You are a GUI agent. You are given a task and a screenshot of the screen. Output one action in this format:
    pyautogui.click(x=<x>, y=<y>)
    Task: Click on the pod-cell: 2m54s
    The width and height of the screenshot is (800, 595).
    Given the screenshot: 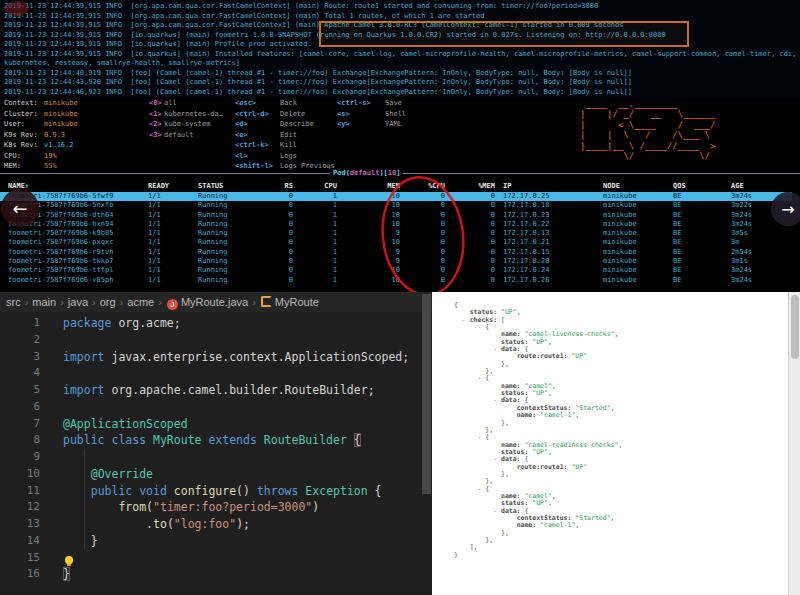 What is the action you would take?
    pyautogui.click(x=762, y=252)
    